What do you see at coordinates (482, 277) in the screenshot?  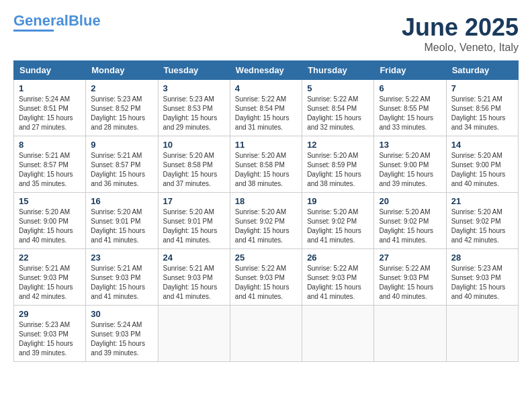 I see `calendar-cell: 28Sunrise: 5:23 AM Sunset: 9:03 PM Dayli…` at bounding box center [482, 277].